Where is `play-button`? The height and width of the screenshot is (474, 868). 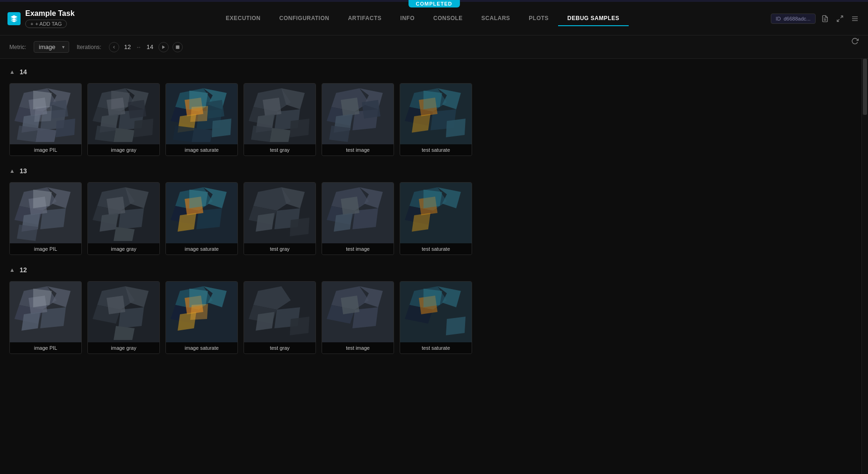
play-button is located at coordinates (164, 47).